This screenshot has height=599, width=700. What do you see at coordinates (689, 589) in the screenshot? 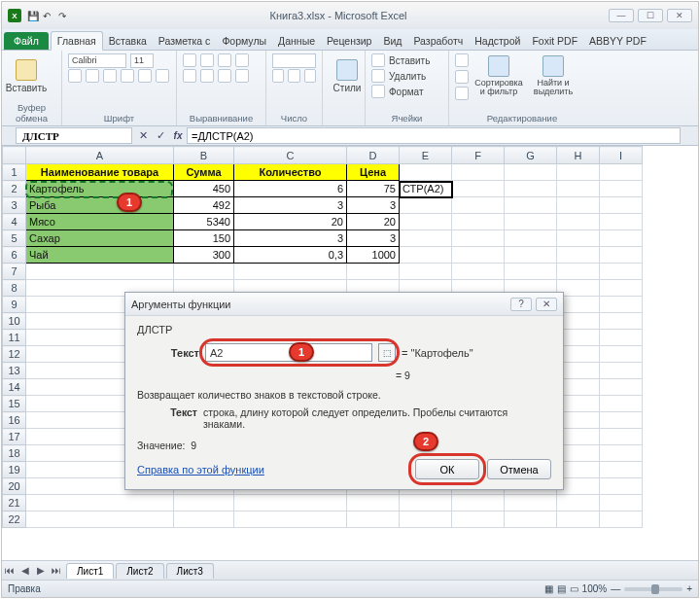
I see `zoom-in-button: +` at bounding box center [689, 589].